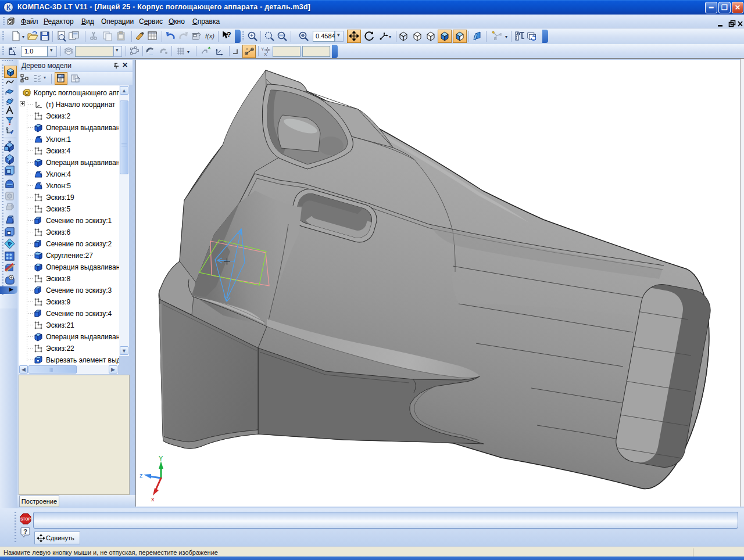 The width and height of the screenshot is (744, 560). I want to click on svg-text:...: ..., so click(151, 53).